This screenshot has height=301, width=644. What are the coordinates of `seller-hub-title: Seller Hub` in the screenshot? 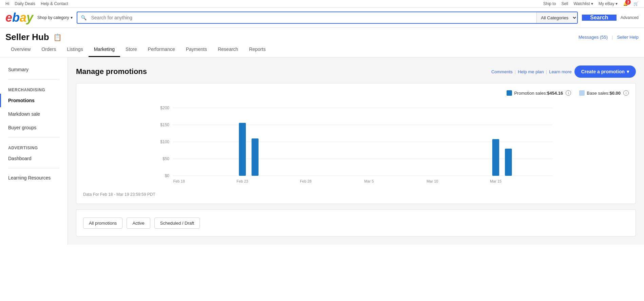 It's located at (27, 37).